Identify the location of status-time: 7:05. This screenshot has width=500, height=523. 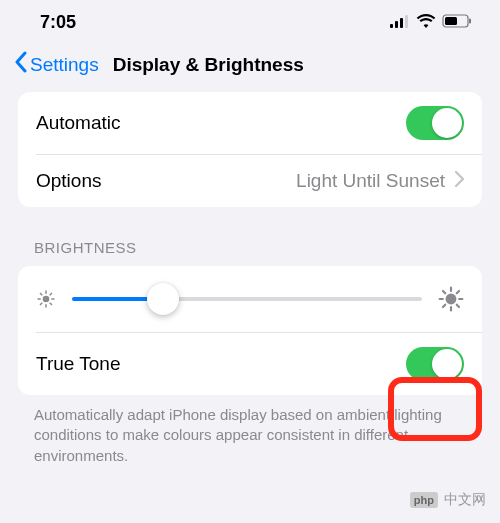
(58, 22).